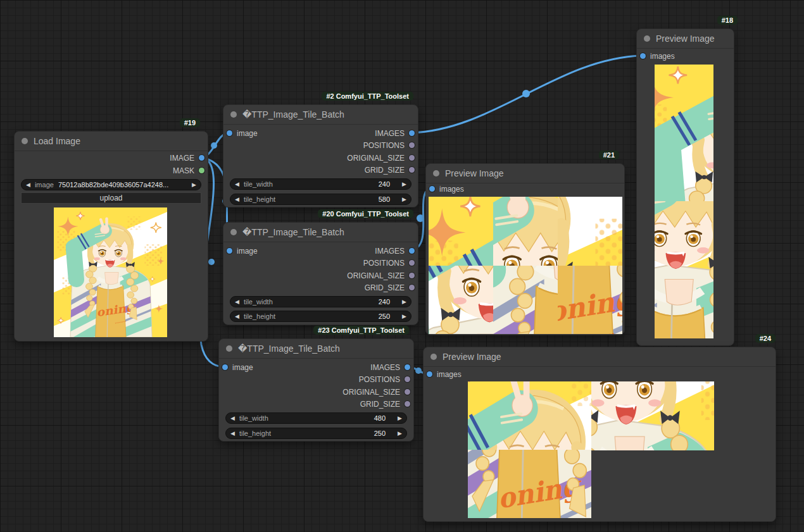 This screenshot has height=532, width=804. What do you see at coordinates (254, 418) in the screenshot?
I see `widget-label: tile_width` at bounding box center [254, 418].